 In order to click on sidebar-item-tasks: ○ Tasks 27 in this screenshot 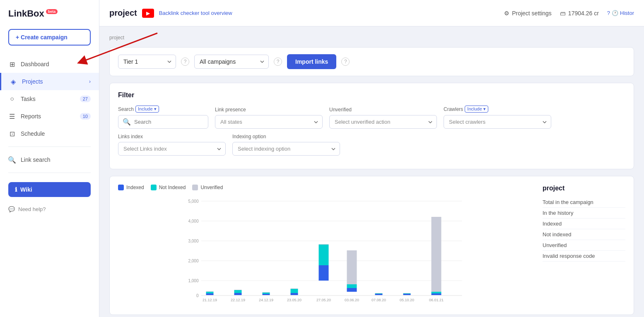, I will do `click(50, 99)`.